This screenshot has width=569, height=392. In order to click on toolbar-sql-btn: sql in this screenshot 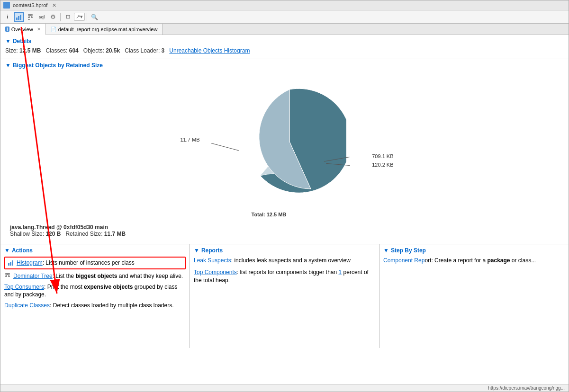, I will do `click(42, 17)`.